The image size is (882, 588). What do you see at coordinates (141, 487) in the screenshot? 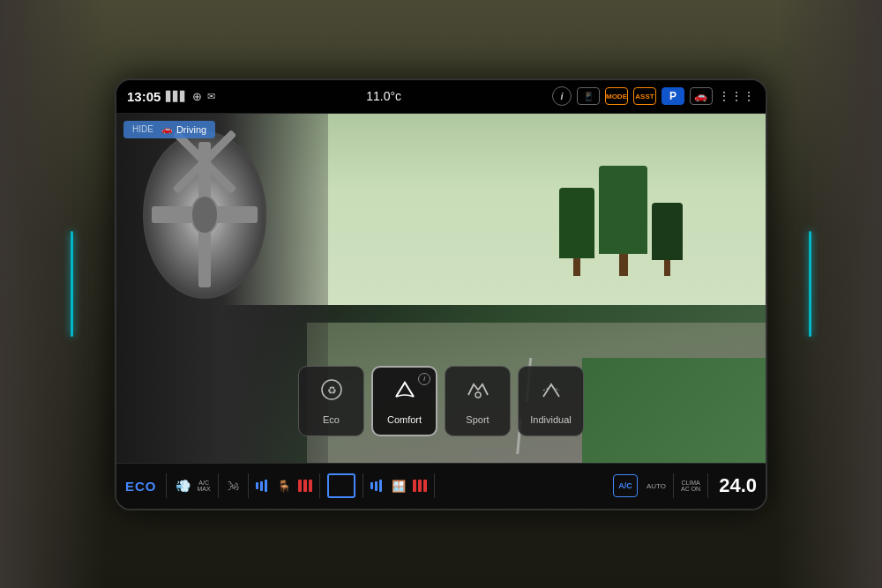
I see `eco-display-label: ECO` at bounding box center [141, 487].